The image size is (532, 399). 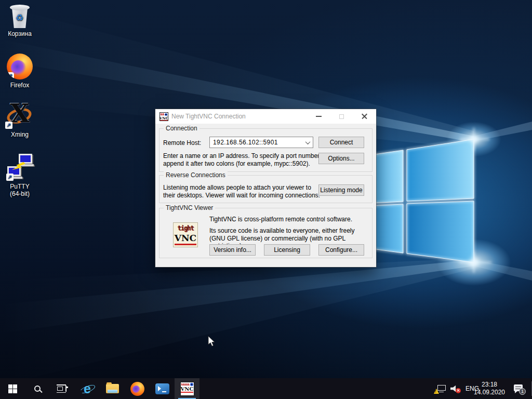 I want to click on volume-tray, so click(x=455, y=389).